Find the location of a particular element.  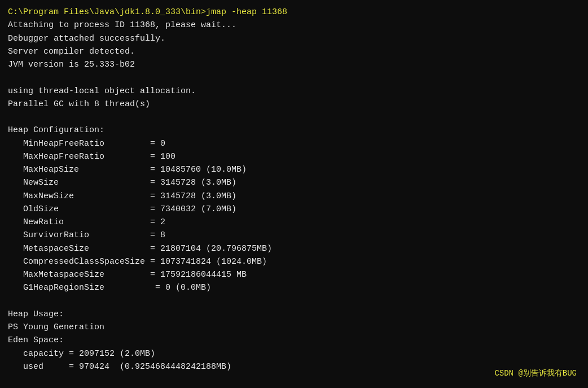

server-line: Server compiler detected. is located at coordinates (294, 52).